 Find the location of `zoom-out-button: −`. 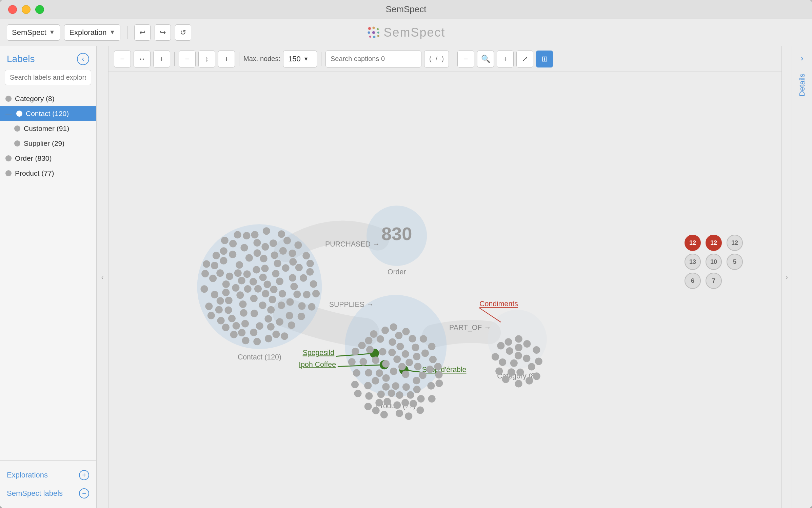

zoom-out-button: − is located at coordinates (466, 59).